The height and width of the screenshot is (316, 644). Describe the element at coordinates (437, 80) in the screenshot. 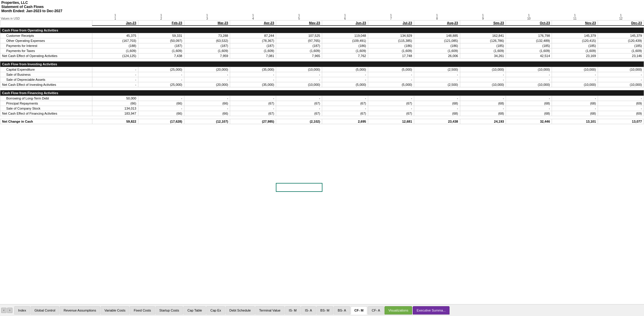

I see `sale-dep-aug: -` at that location.